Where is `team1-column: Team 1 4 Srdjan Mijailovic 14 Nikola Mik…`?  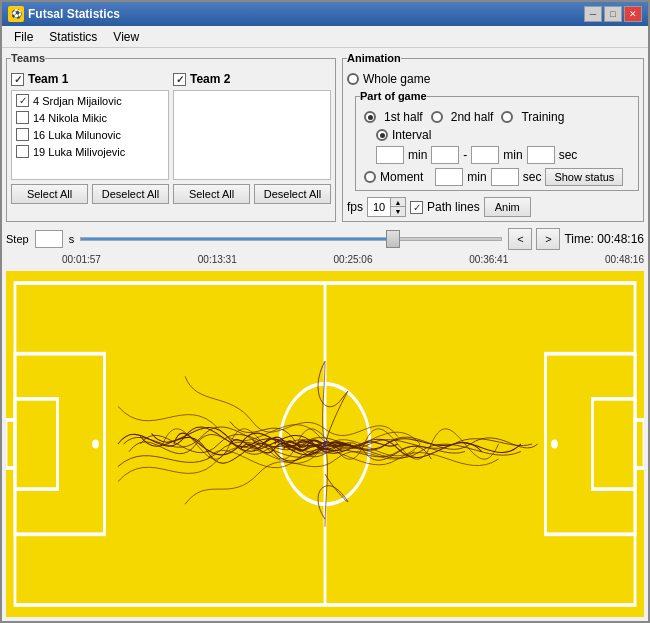 team1-column: Team 1 4 Srdjan Mijailovic 14 Nikola Mik… is located at coordinates (90, 138).